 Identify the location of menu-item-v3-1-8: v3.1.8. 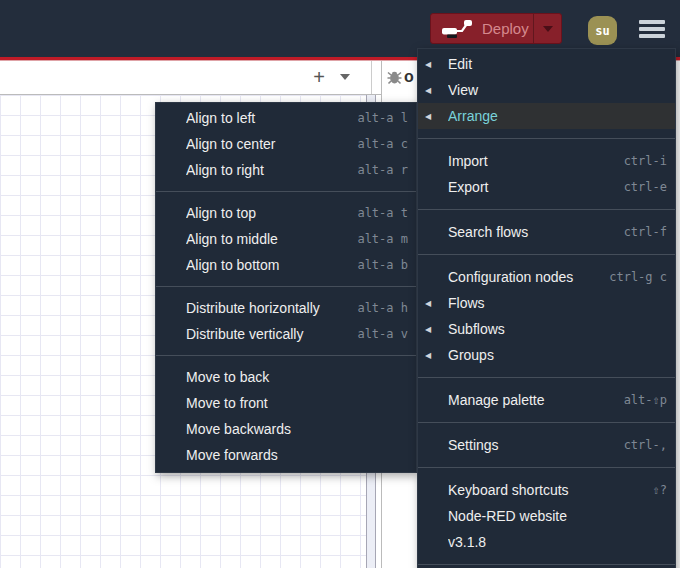
(546, 542).